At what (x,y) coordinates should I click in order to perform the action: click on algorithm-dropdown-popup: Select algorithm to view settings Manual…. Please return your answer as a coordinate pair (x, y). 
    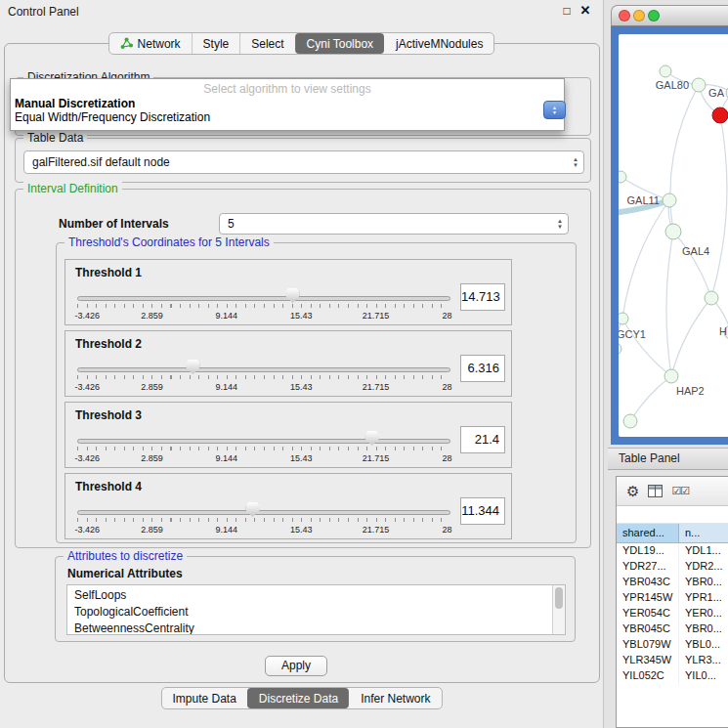
    Looking at the image, I should click on (287, 105).